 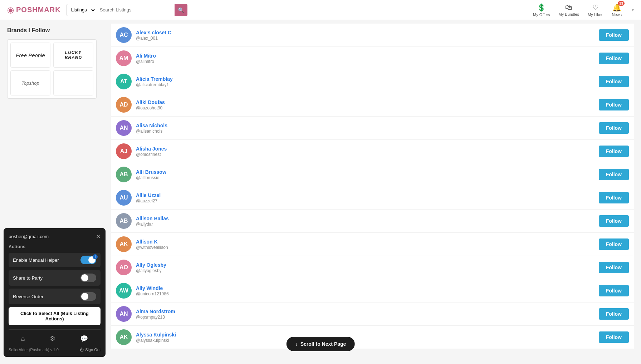 I want to click on search-input, so click(x=135, y=10).